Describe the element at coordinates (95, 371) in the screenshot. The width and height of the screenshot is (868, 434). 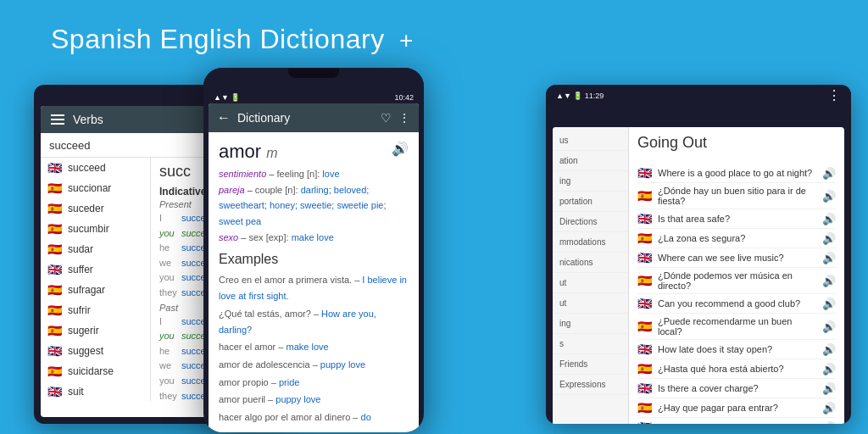
I see `list-item: 🇪🇸suicidarse` at that location.